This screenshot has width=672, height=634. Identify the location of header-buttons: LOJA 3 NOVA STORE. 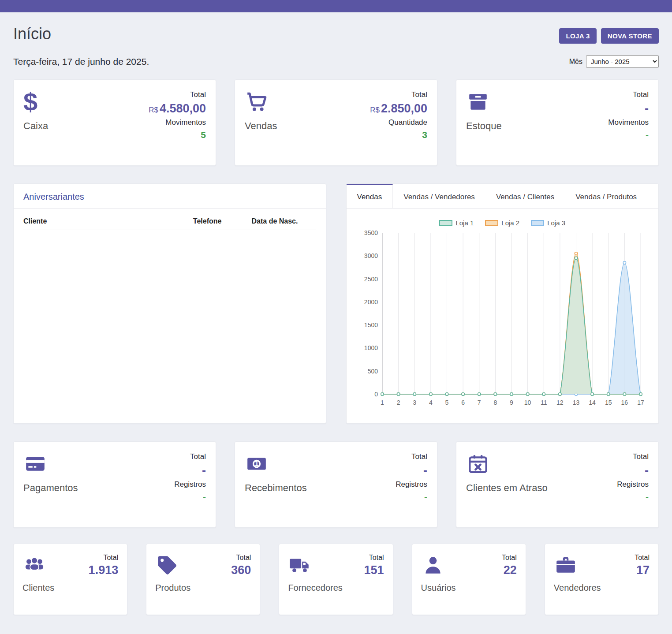
(609, 36).